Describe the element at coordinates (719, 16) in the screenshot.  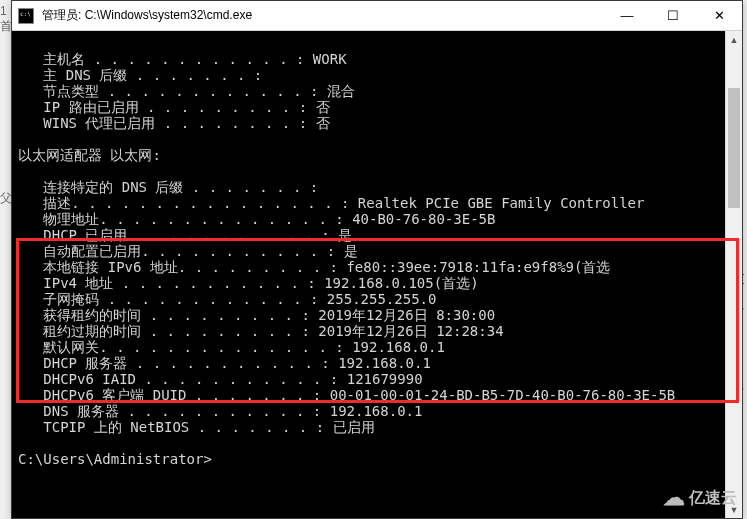
I see `close-button: ✕` at that location.